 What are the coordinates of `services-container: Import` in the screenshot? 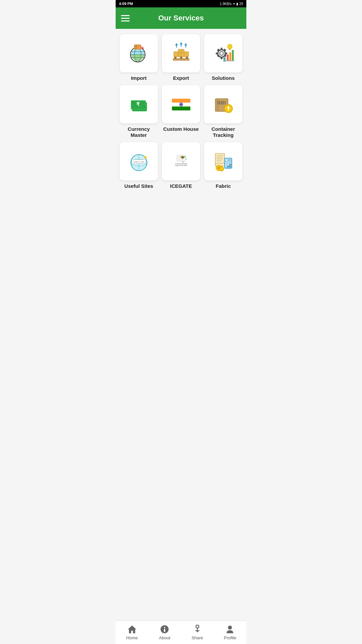 It's located at (181, 112).